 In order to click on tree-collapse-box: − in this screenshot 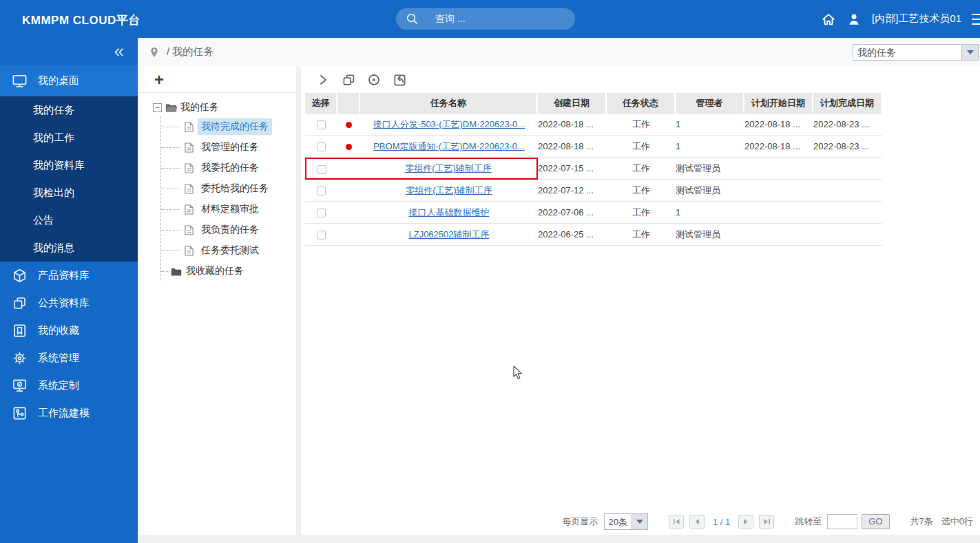, I will do `click(157, 107)`.